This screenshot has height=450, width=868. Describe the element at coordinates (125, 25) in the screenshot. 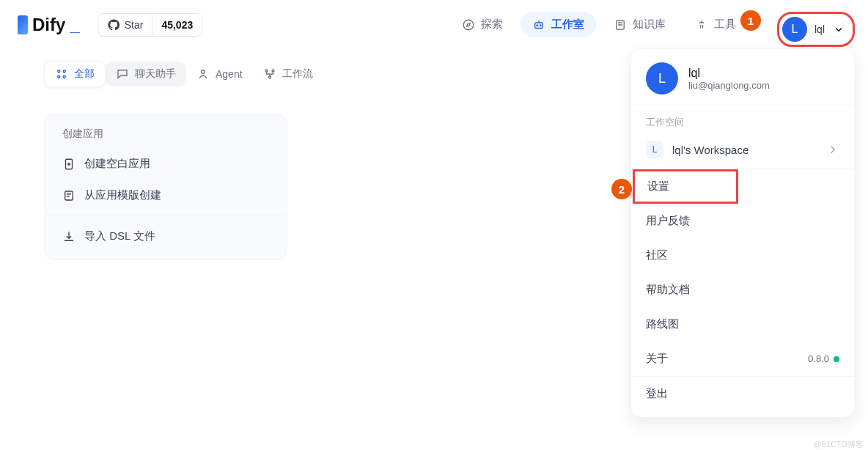

I see `github-left: Star` at that location.